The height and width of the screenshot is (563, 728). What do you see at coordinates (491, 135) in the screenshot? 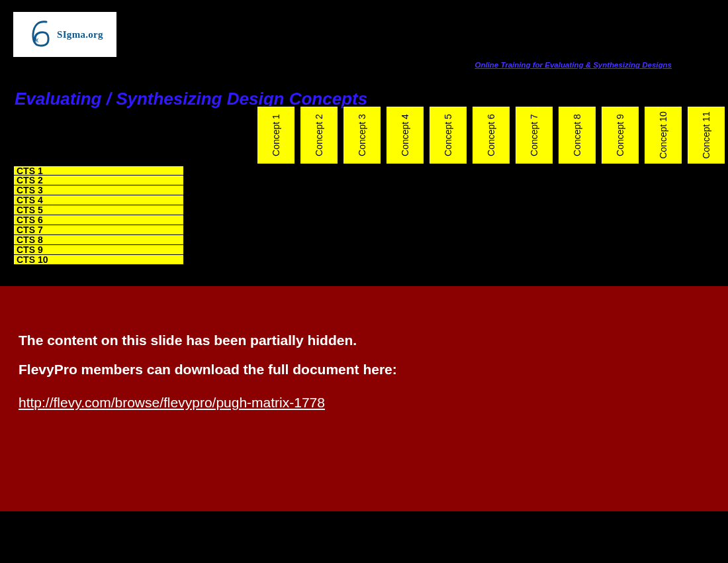
I see `concept-header: Concept 6` at bounding box center [491, 135].